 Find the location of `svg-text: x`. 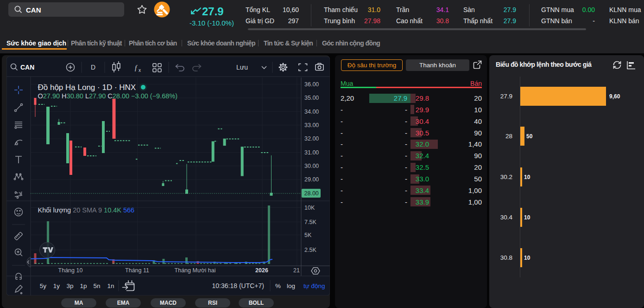

svg-text: x is located at coordinates (140, 71).